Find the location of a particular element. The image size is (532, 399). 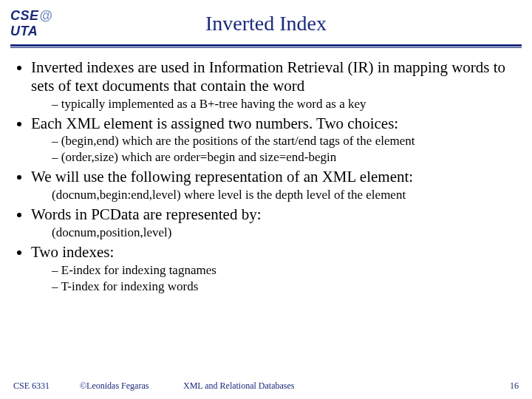

bullet-item: We will use the following representation… is located at coordinates (274, 185).